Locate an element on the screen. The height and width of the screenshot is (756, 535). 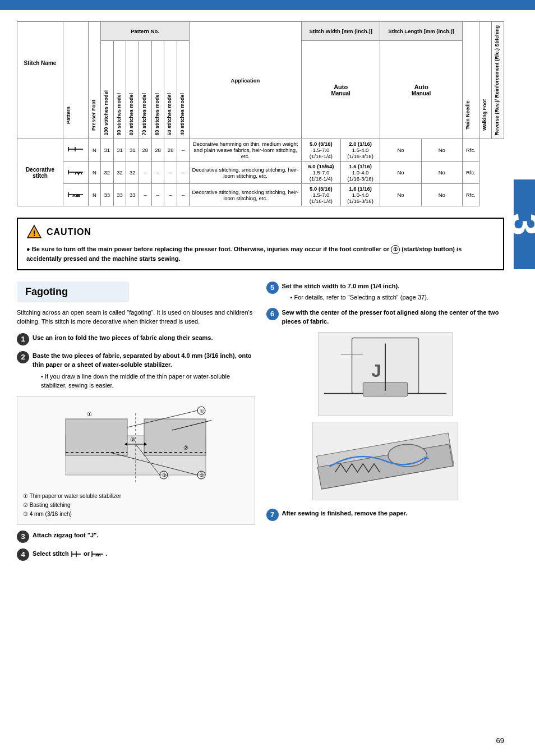
step-3-circle: 3 is located at coordinates (23, 537).